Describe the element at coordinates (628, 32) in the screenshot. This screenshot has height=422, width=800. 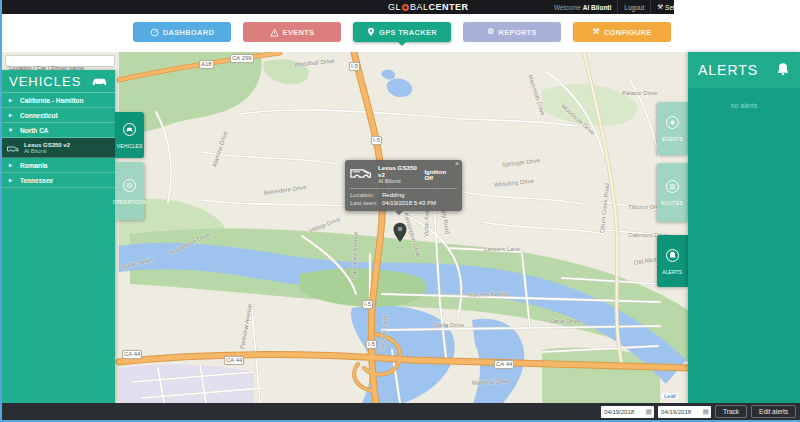
I see `nav-tab-label: CONFIGURE` at that location.